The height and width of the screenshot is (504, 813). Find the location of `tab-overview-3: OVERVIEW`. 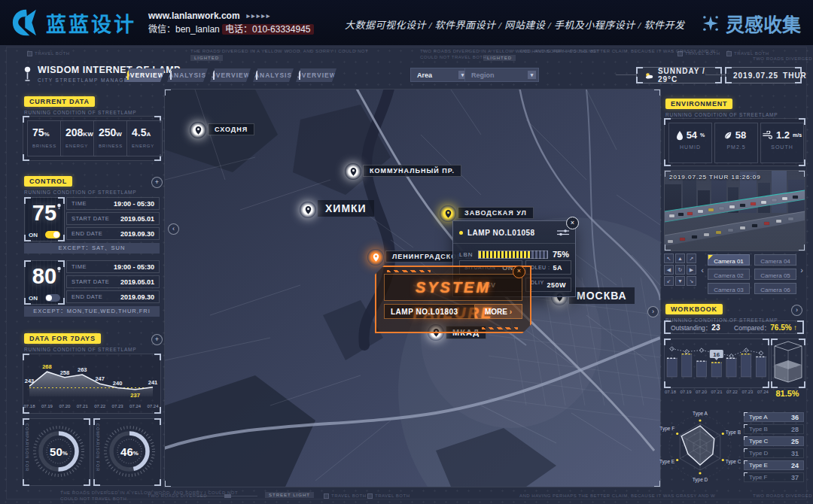

tab-overview-3: OVERVIEW is located at coordinates (316, 75).